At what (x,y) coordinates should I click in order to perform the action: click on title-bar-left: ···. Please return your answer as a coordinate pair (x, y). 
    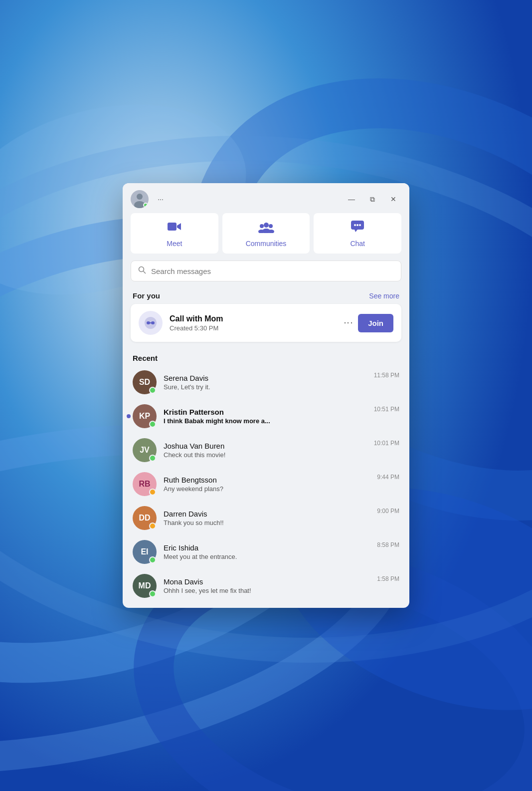
    Looking at the image, I should click on (149, 199).